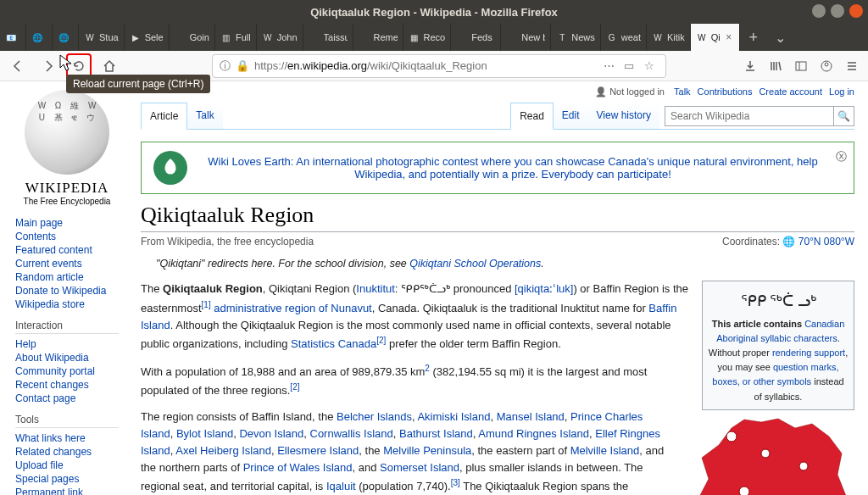 Image resolution: width=868 pixels, height=495 pixels. Describe the element at coordinates (420, 468) in the screenshot. I see `link-somerset: Somerset Island` at that location.